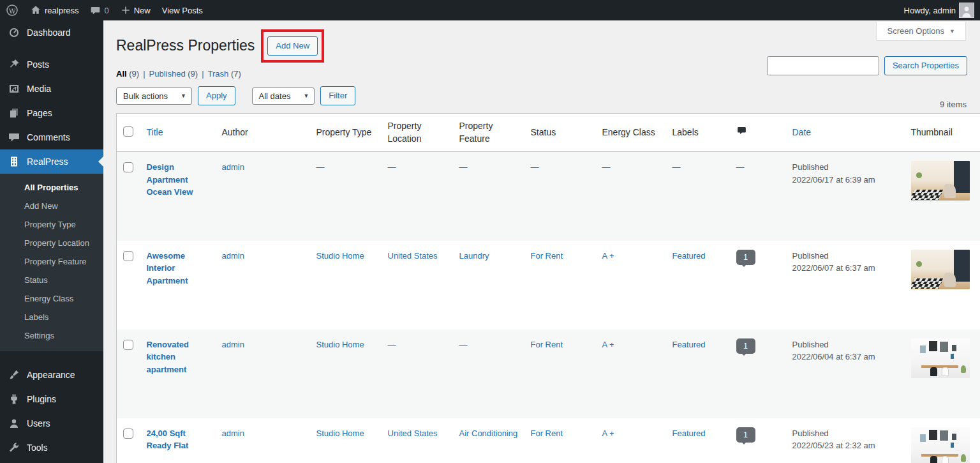 The height and width of the screenshot is (463, 980). What do you see at coordinates (142, 10) in the screenshot?
I see `new-label: New` at bounding box center [142, 10].